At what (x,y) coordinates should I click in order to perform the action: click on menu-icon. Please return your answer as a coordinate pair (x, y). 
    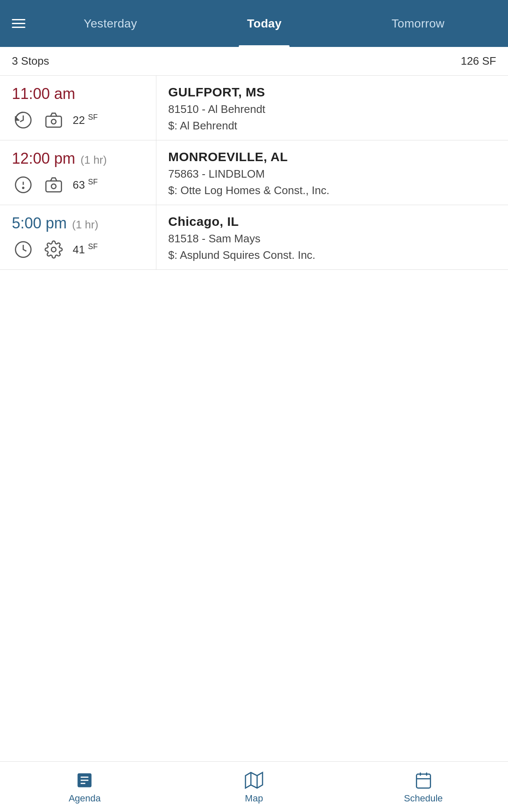
    Looking at the image, I should click on (19, 24).